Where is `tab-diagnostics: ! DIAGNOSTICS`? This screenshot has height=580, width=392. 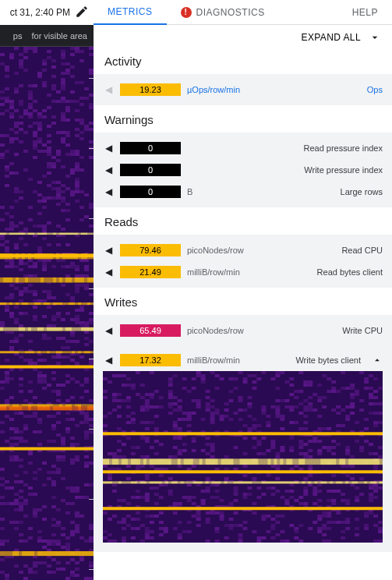
tab-diagnostics: ! DIAGNOSTICS is located at coordinates (223, 12).